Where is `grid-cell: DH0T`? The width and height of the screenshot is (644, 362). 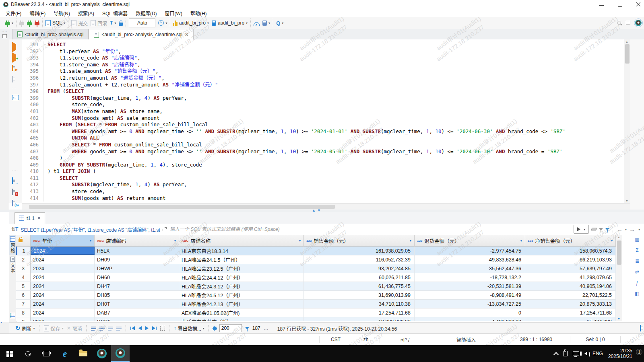
grid-cell: DH0T is located at coordinates (137, 304).